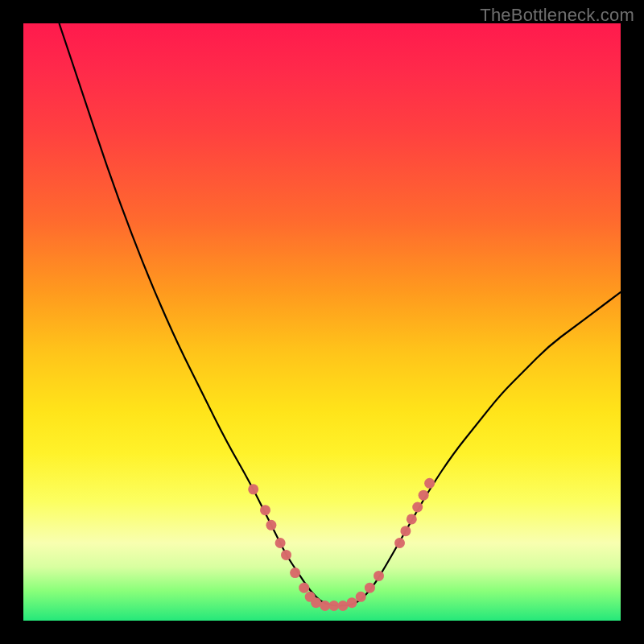  I want to click on watermark-text: TheBottleneck.com, so click(557, 15).